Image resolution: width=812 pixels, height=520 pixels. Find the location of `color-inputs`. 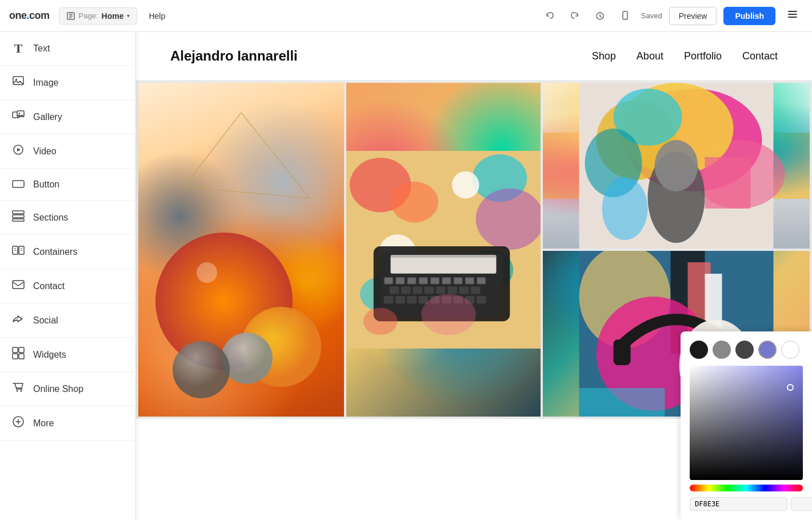

color-inputs is located at coordinates (746, 504).